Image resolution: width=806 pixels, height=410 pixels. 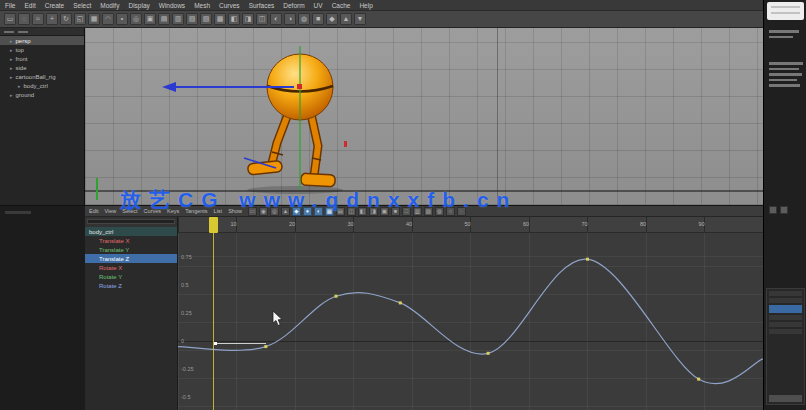 I want to click on menu-edit: Edit, so click(x=30, y=6).